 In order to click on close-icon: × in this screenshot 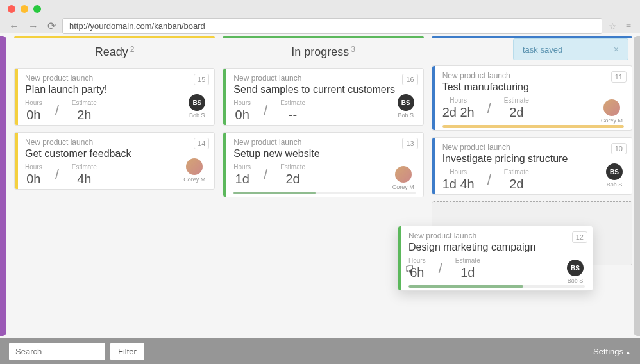, I will do `click(616, 49)`.